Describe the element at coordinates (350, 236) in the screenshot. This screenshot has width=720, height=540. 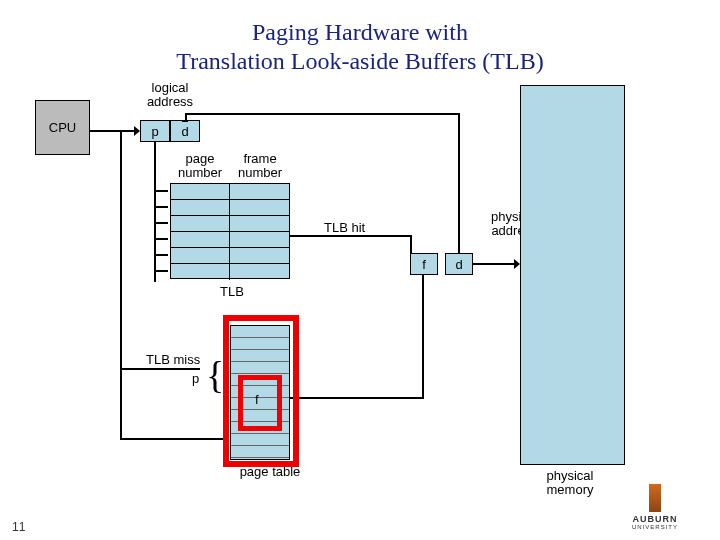
I see `line-tlb-hit` at that location.